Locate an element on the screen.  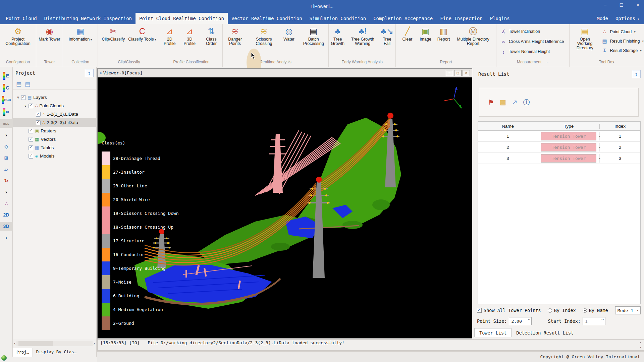
options-menu: Options is located at coordinates (627, 18).